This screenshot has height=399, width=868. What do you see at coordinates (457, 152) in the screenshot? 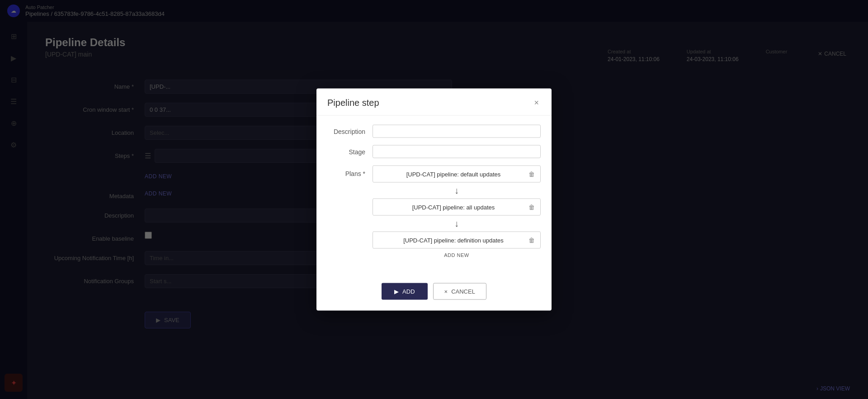
I see `modal-stage-input` at bounding box center [457, 152].